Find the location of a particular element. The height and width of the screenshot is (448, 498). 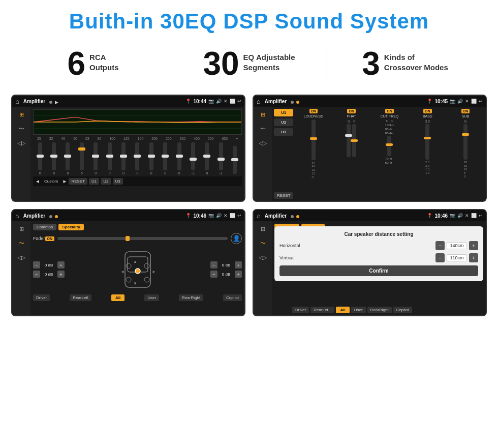

xo-on-cutfreq: ON is located at coordinates (389, 111).